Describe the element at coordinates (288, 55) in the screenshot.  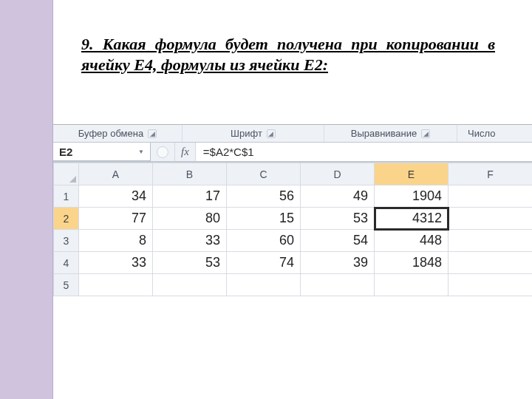
I see `question-text: 9. Какая формула будет получена при копи…` at that location.